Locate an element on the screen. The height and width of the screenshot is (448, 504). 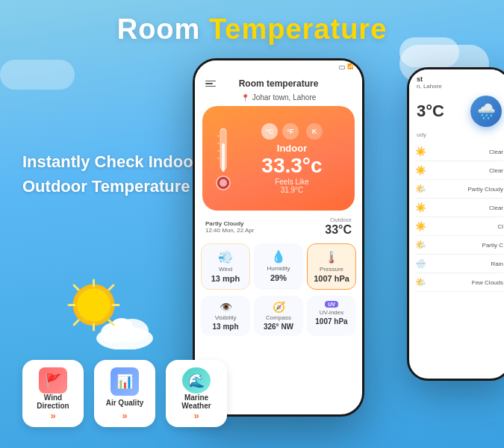
hamburger-icon is located at coordinates (211, 84).